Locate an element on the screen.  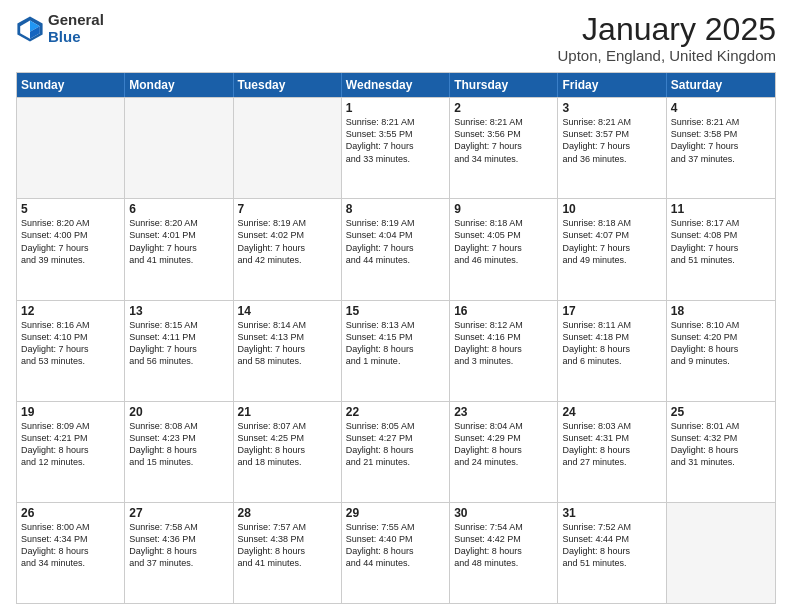
day-number: 30 is located at coordinates (504, 513).